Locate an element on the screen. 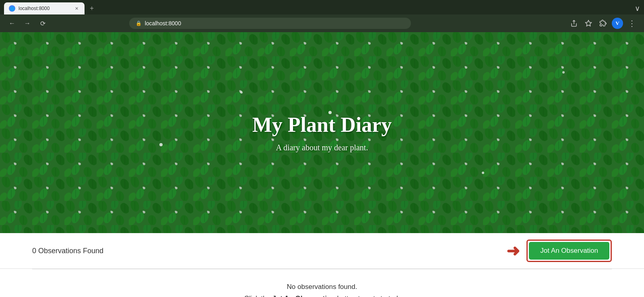 The image size is (644, 297). lock-icon: 🔒 is located at coordinates (138, 23).